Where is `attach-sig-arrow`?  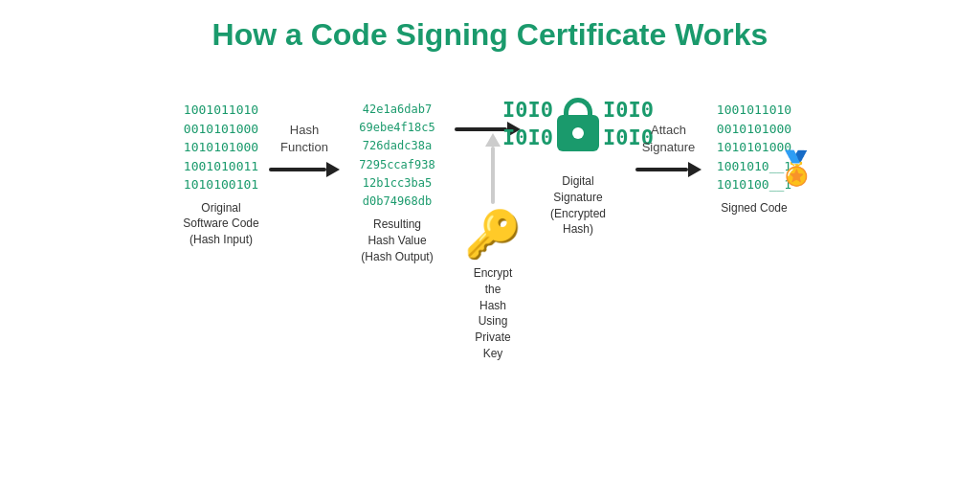
attach-sig-arrow is located at coordinates (668, 170).